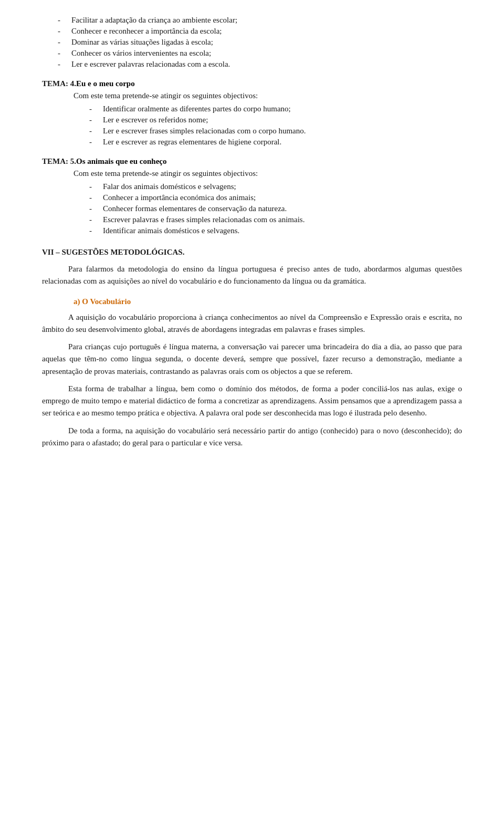 This screenshot has width=504, height=824. I want to click on list-item: - Ler e escrever palavras relacionadas c…, so click(252, 64).